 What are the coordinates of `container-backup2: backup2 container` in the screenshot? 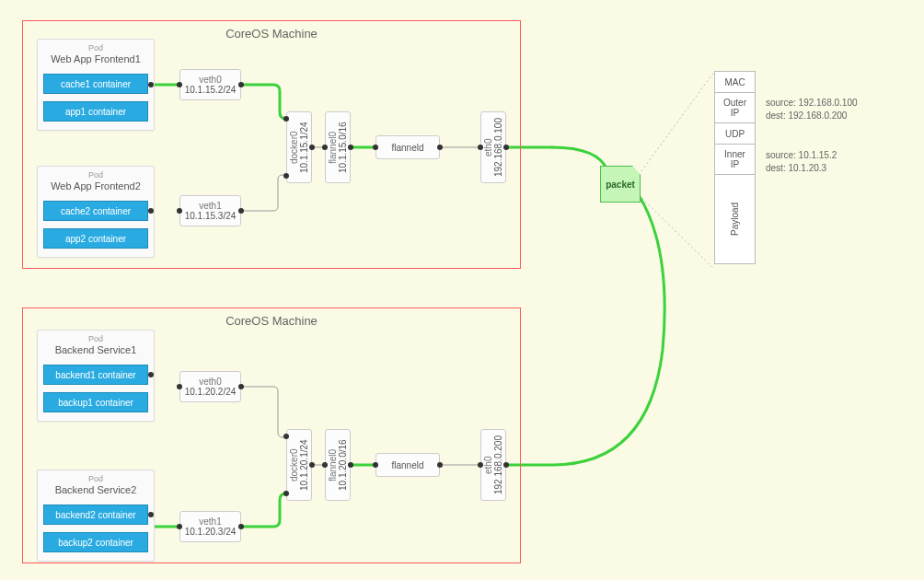 It's located at (96, 542).